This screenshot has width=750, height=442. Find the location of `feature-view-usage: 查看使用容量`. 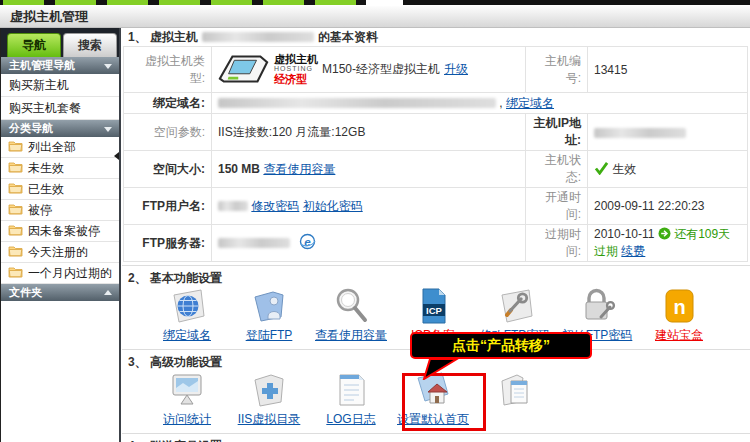

feature-view-usage: 查看使用容量 is located at coordinates (351, 316).